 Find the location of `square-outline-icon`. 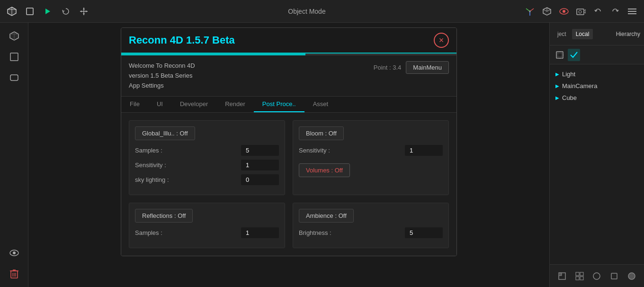

square-outline-icon is located at coordinates (614, 276).